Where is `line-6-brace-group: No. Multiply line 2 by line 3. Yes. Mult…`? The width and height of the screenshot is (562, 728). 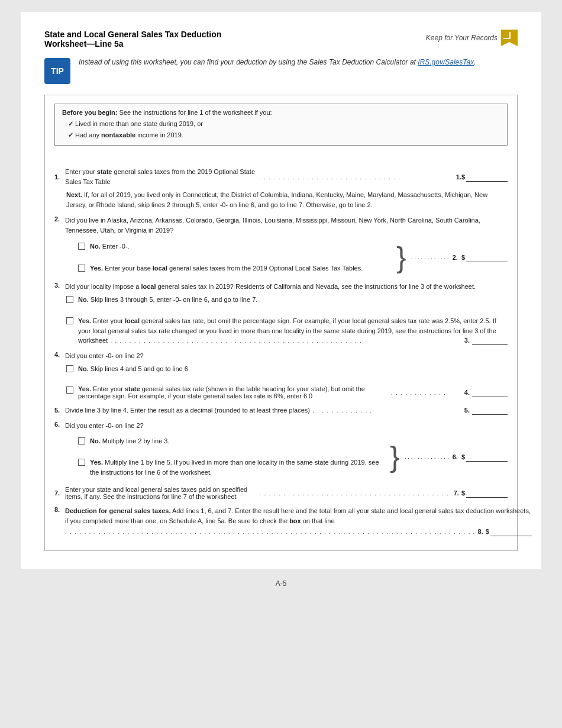 line-6-brace-group: No. Multiply line 2 by line 3. Yes. Mult… is located at coordinates (287, 457).